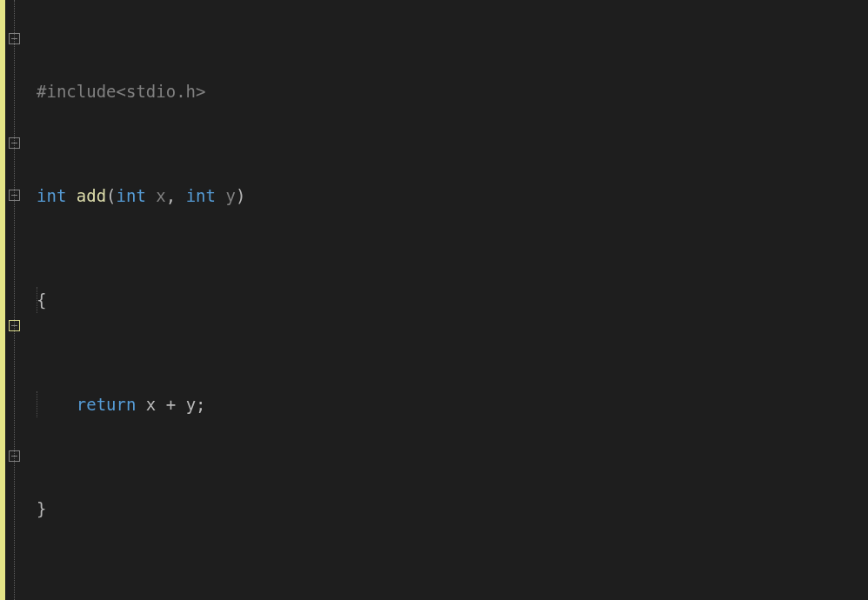 This screenshot has height=600, width=868. What do you see at coordinates (162, 91) in the screenshot?
I see `header-name: <stdio.h>` at bounding box center [162, 91].